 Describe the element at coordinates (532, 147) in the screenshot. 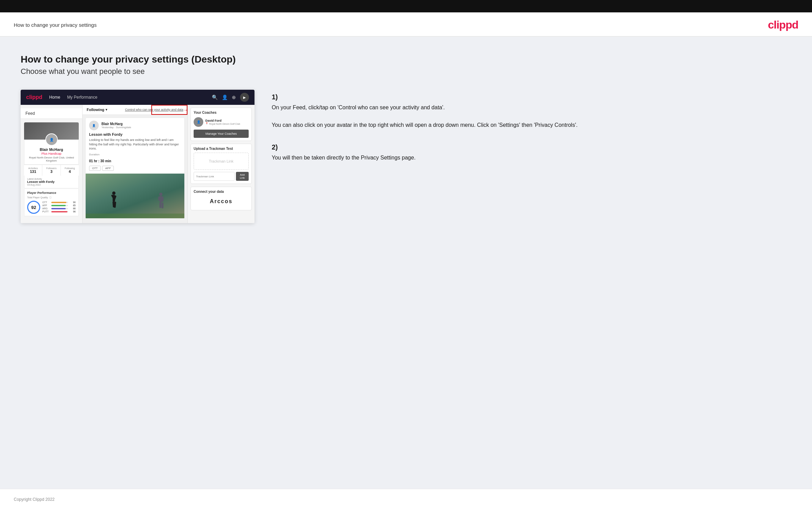

I see `instruction-2-number: 2)` at that location.